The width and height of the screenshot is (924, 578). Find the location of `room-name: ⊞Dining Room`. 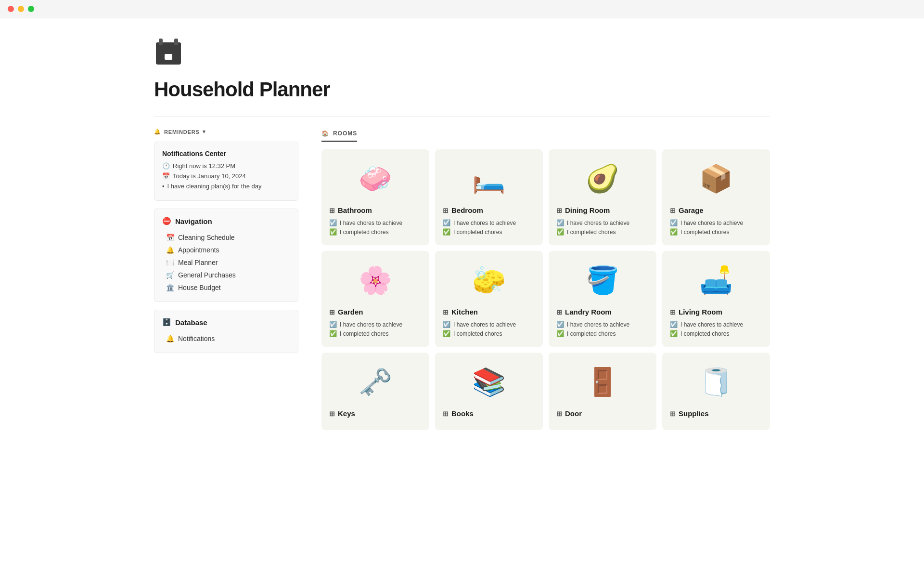

room-name: ⊞Dining Room is located at coordinates (603, 210).